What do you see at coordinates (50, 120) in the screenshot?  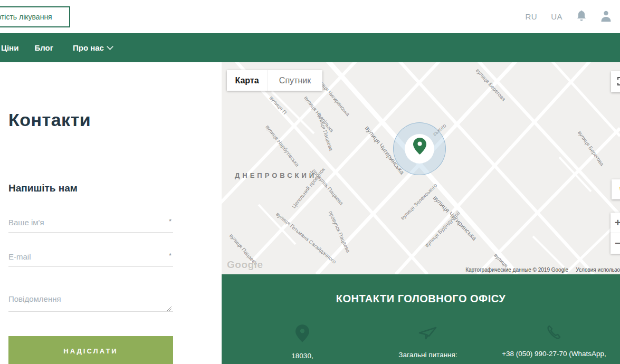 I see `page-title: Контакти` at bounding box center [50, 120].